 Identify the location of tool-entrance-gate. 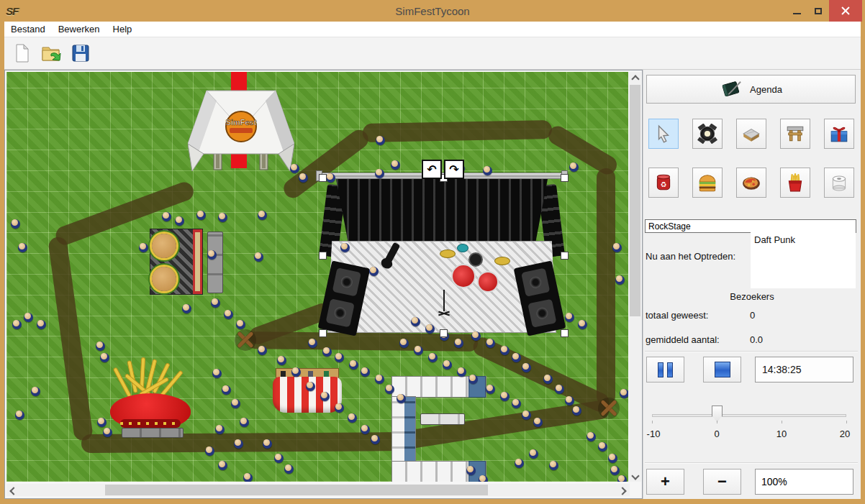
(795, 134).